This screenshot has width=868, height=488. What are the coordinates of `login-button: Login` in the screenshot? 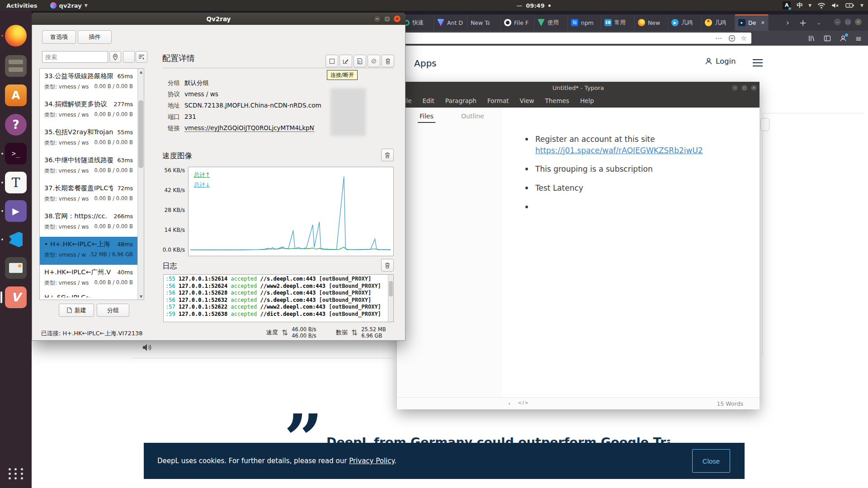 It's located at (721, 61).